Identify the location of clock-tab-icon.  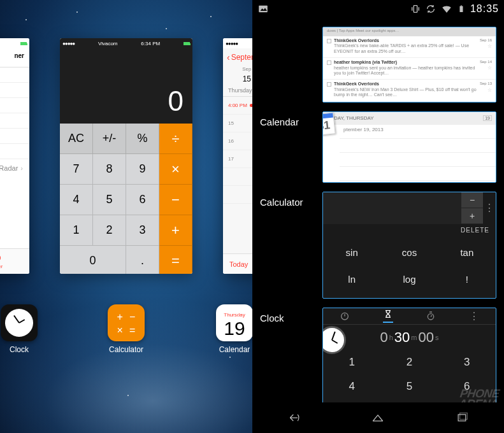
(345, 316).